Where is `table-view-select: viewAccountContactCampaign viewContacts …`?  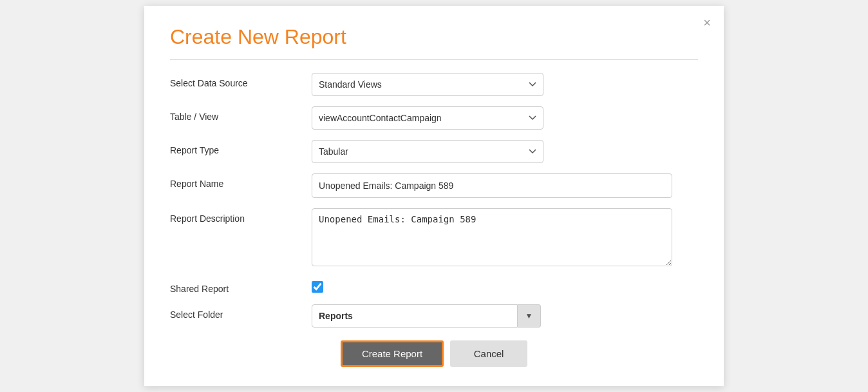 table-view-select: viewAccountContactCampaign viewContacts … is located at coordinates (428, 118).